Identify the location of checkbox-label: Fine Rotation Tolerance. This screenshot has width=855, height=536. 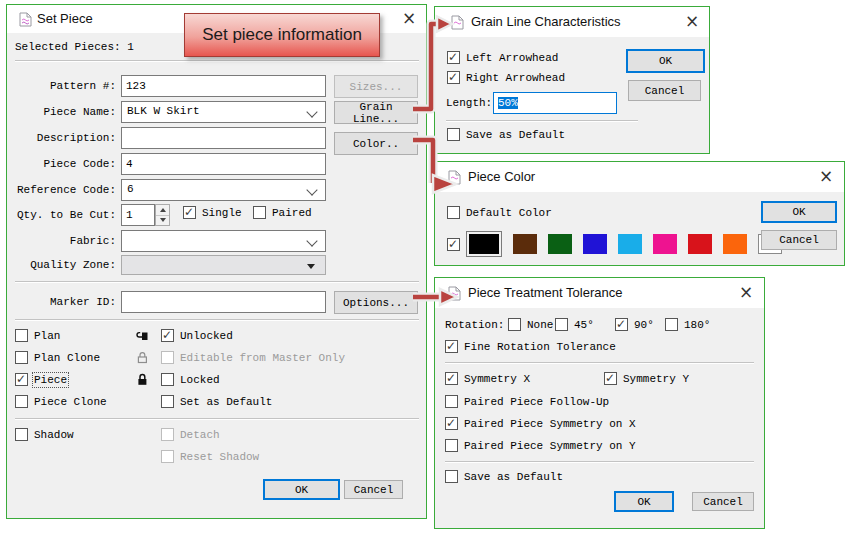
(540, 347).